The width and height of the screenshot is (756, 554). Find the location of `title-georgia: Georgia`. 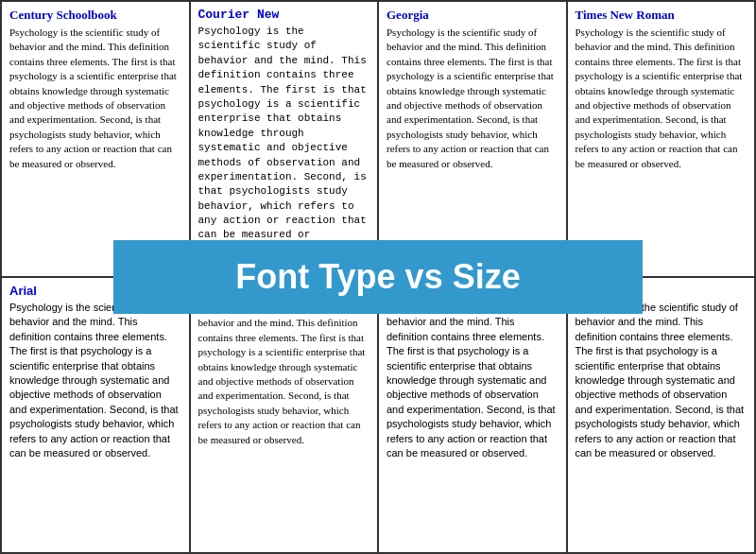

title-georgia: Georgia is located at coordinates (472, 15).